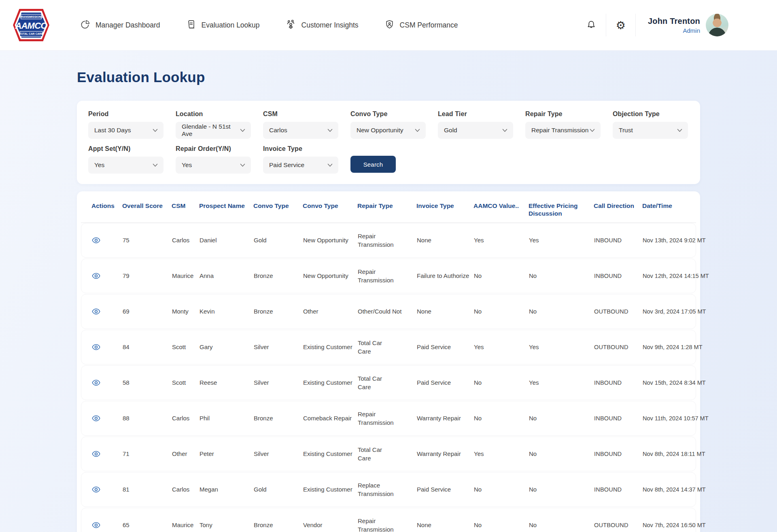  I want to click on cell-lead-tier: Gold, so click(278, 490).